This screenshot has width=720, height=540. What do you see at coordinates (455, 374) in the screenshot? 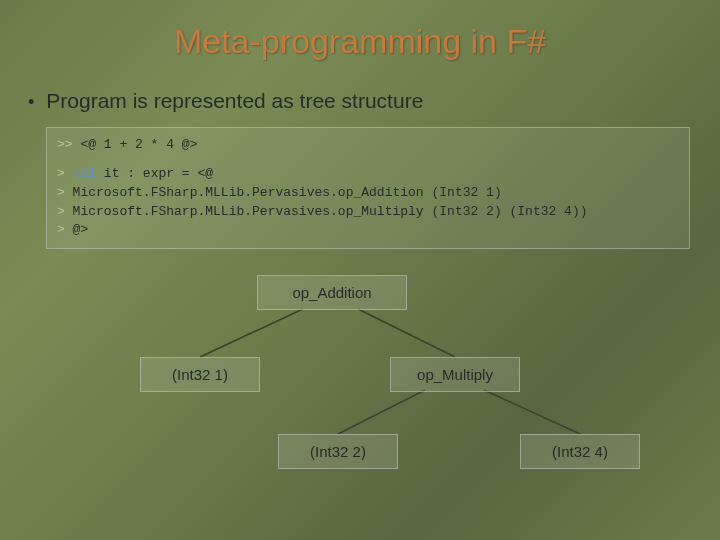
I see `tree-node-right: op_Multiply` at bounding box center [455, 374].